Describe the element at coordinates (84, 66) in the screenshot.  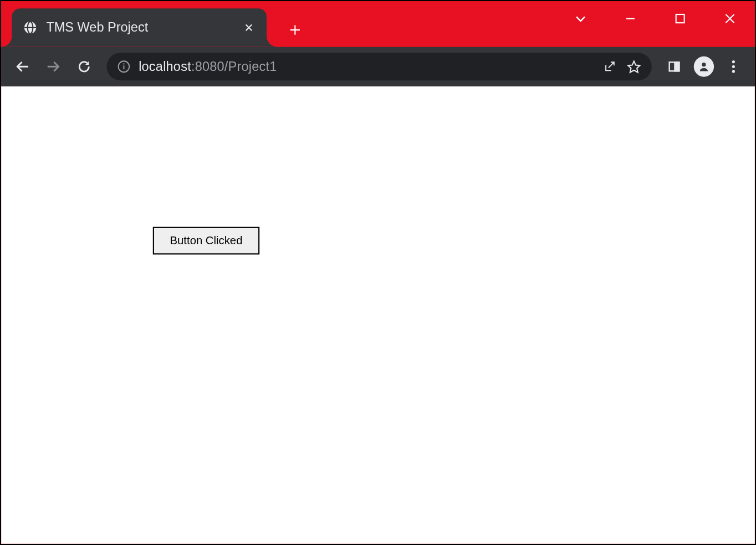
I see `reload-button` at that location.